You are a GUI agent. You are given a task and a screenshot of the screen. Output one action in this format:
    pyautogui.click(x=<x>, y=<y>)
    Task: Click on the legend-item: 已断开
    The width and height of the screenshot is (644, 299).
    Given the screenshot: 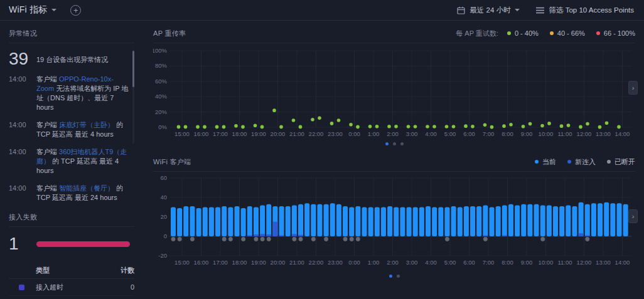 What is the action you would take?
    pyautogui.click(x=621, y=162)
    